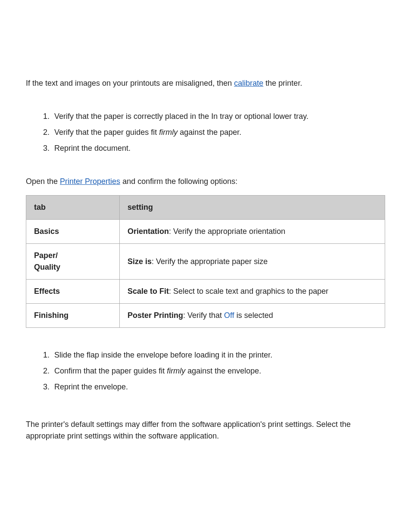 Image resolution: width=411 pixels, height=532 pixels. Describe the element at coordinates (218, 133) in the screenshot. I see `list-item: Verify that the paper guides fit firmly …` at that location.